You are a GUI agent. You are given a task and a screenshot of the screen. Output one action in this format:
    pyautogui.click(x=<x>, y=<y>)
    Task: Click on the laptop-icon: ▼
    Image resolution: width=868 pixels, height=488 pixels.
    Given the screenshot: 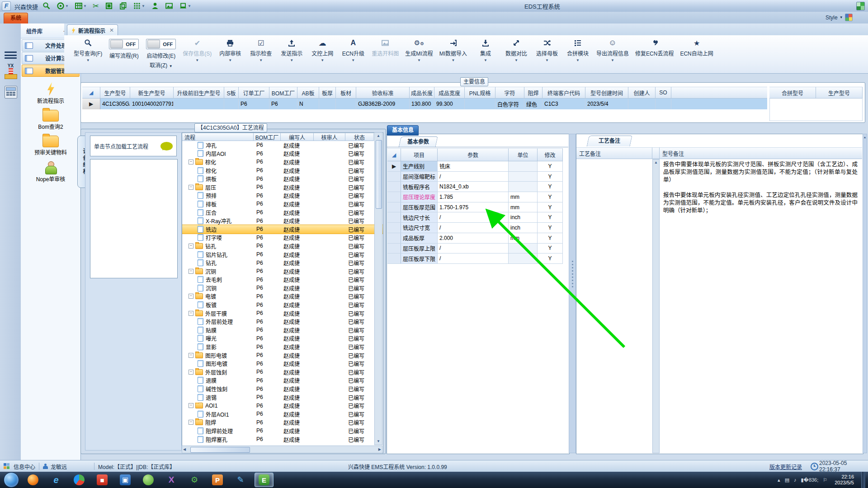 What is the action you would take?
    pyautogui.click(x=185, y=6)
    